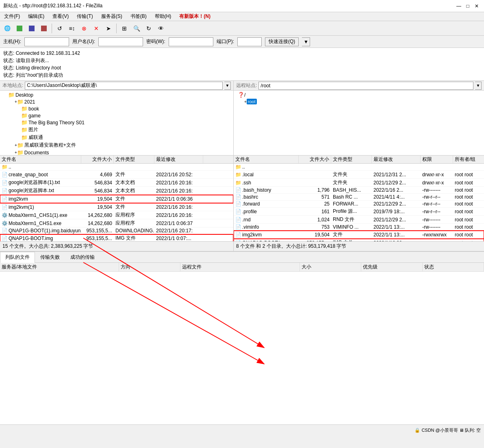  Describe the element at coordinates (121, 42) in the screenshot. I see `user-input` at that location.